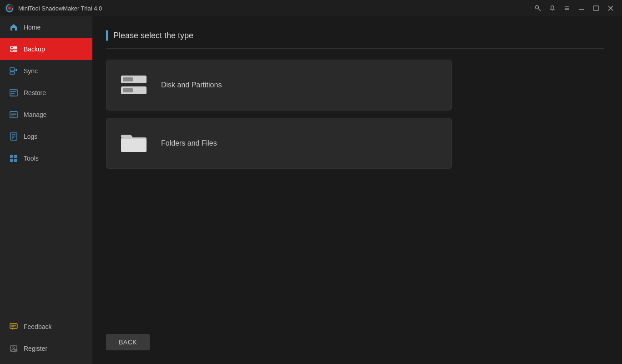  What do you see at coordinates (46, 158) in the screenshot?
I see `sidebar-item-tools: Tools` at bounding box center [46, 158].